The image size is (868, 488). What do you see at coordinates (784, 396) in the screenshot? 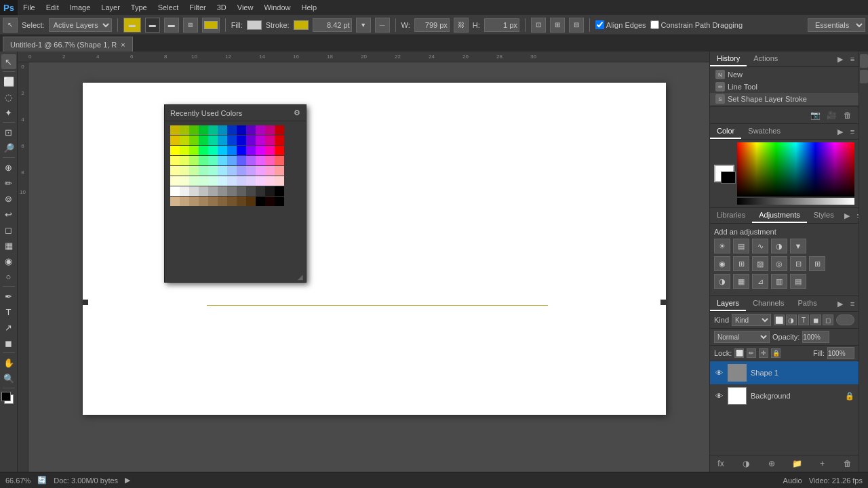
I see `layer-item-background: 👁 Background 🔒` at bounding box center [784, 396].